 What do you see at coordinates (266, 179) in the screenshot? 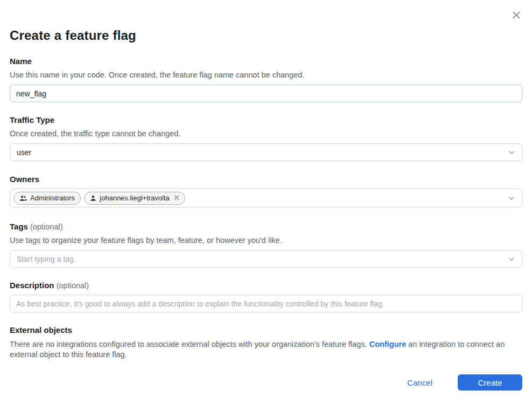
I see `owners-label: Owners` at bounding box center [266, 179].